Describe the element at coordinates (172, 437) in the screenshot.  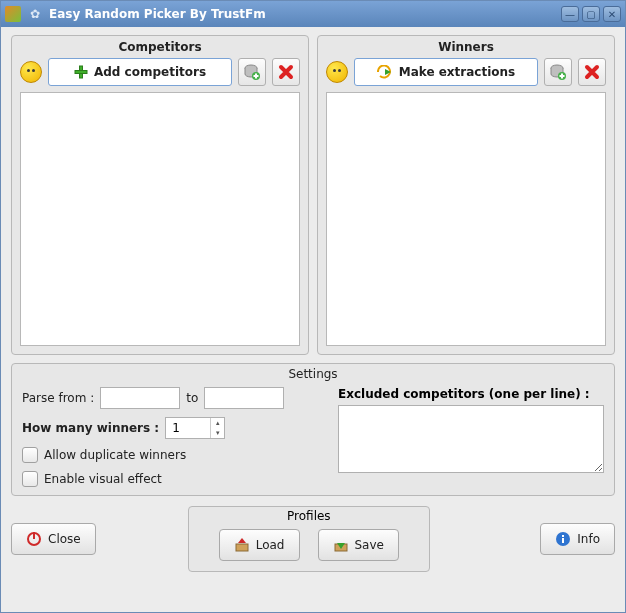
I see `settings-left: Parse from : to How many winners : 1 ▴ ▾` at that location.